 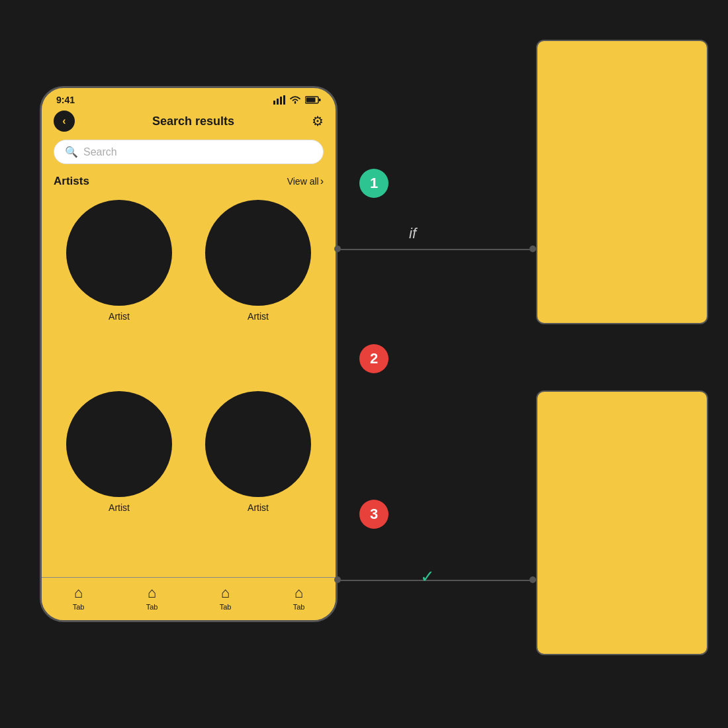 I want to click on signal-icon, so click(x=279, y=100).